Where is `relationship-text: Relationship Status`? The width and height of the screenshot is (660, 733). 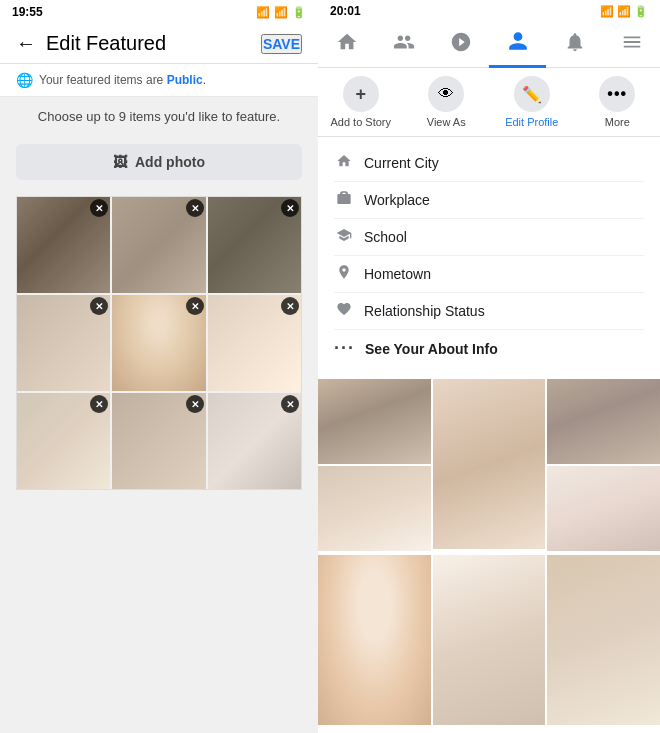
relationship-text: Relationship Status is located at coordinates (424, 311).